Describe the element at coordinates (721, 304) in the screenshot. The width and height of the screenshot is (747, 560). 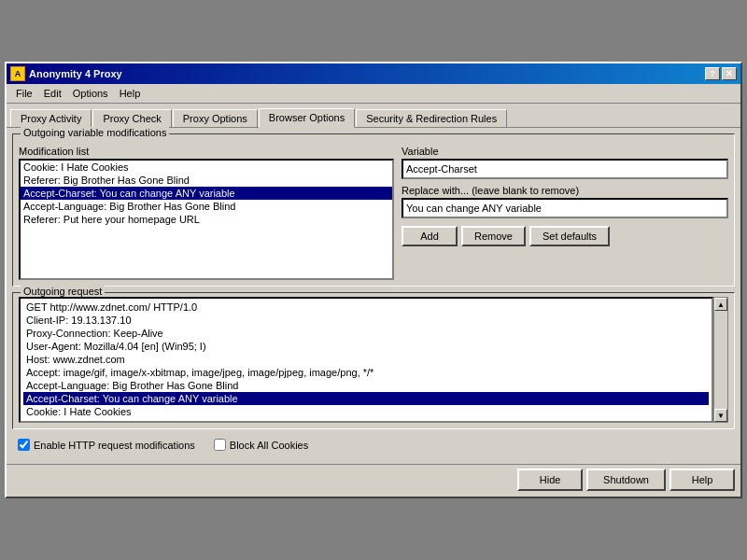
I see `scroll-up-arrow: ▲` at that location.